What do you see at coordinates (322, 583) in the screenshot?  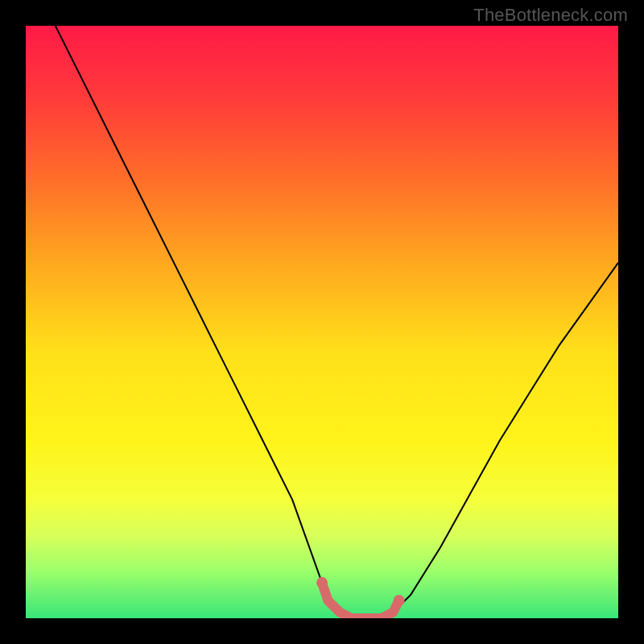 I see `marker-start-dot` at bounding box center [322, 583].